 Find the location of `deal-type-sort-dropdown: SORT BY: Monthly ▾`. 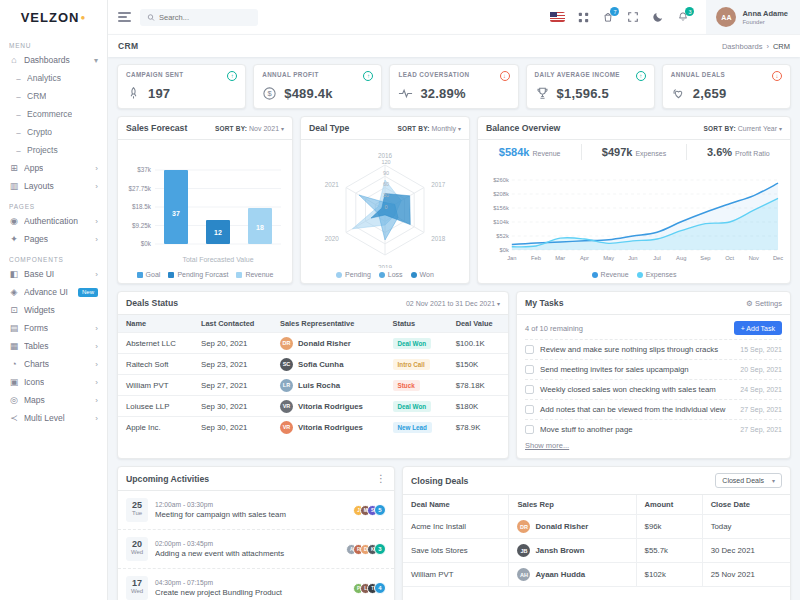

deal-type-sort-dropdown: SORT BY: Monthly ▾ is located at coordinates (429, 128).